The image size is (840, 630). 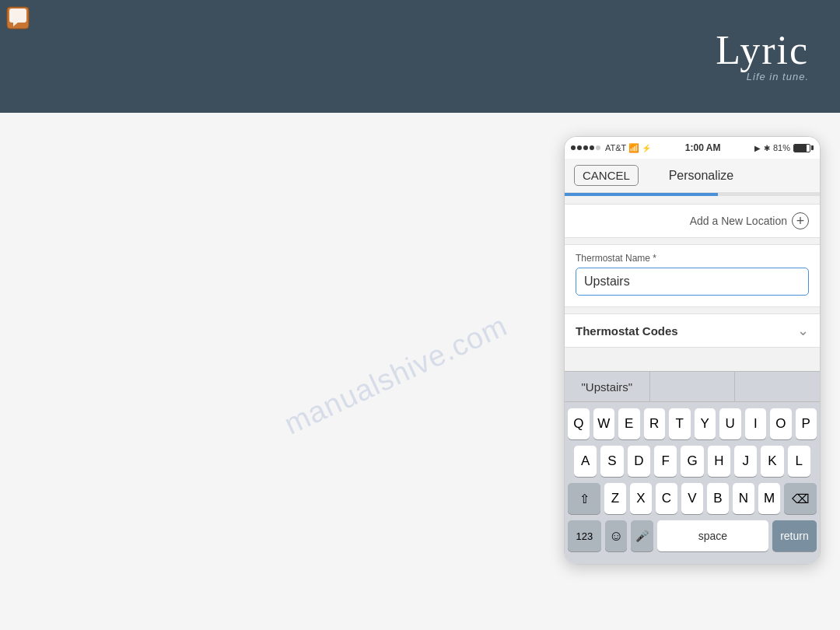 I want to click on location-icon: ▶, so click(x=758, y=148).